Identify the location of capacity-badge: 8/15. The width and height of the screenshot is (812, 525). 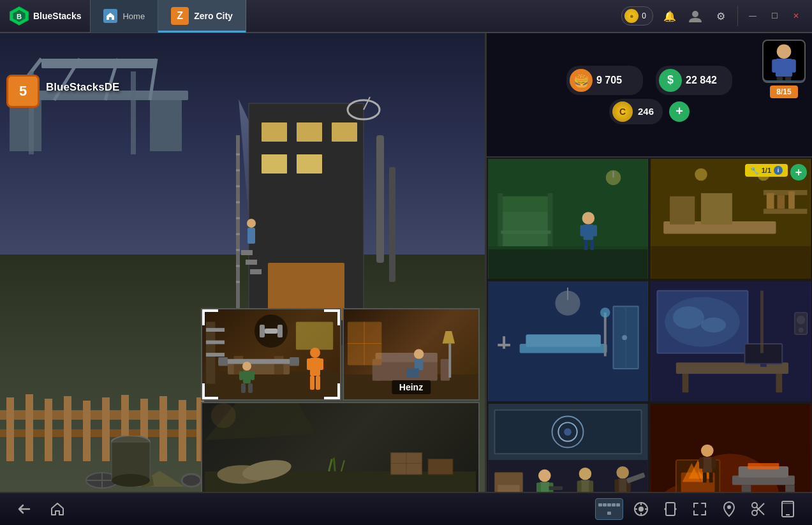
(783, 92).